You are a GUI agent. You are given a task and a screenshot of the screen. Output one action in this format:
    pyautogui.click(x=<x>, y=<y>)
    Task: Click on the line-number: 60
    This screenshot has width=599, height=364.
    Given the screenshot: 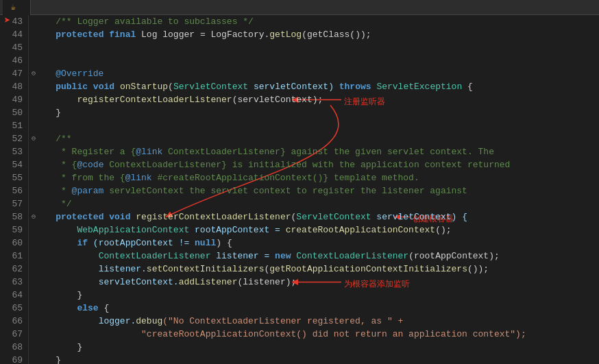 What is the action you would take?
    pyautogui.click(x=12, y=243)
    